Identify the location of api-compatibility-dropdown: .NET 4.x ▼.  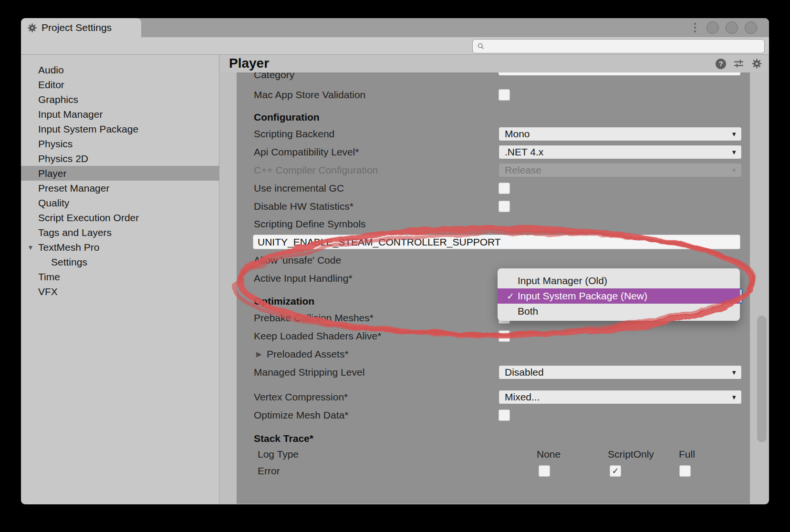
(620, 152).